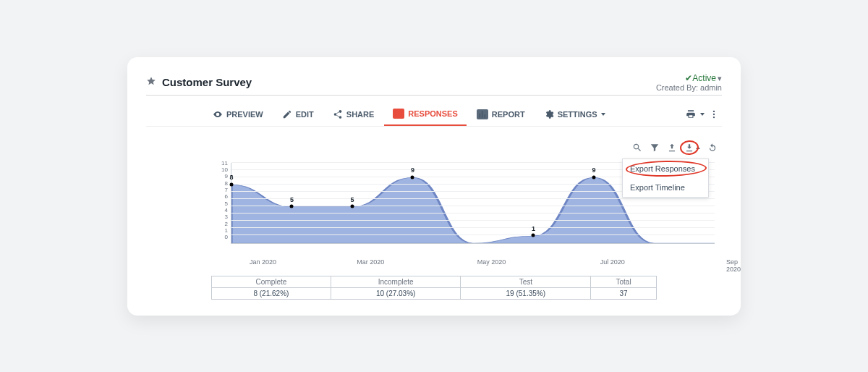 Image resolution: width=868 pixels, height=372 pixels. Describe the element at coordinates (434, 143) in the screenshot. I see `chart-toolbar: Export Responses Export Timeline` at that location.